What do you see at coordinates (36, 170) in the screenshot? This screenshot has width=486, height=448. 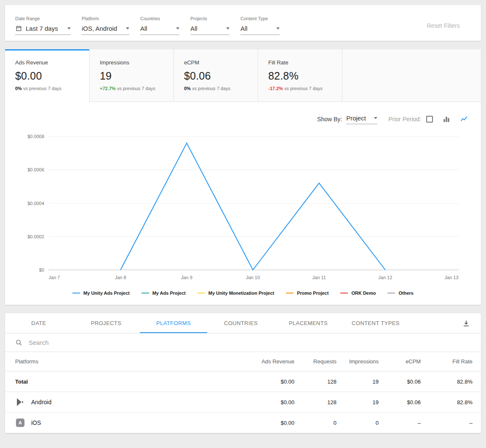 I see `svg-text: $0.0006` at bounding box center [36, 170].